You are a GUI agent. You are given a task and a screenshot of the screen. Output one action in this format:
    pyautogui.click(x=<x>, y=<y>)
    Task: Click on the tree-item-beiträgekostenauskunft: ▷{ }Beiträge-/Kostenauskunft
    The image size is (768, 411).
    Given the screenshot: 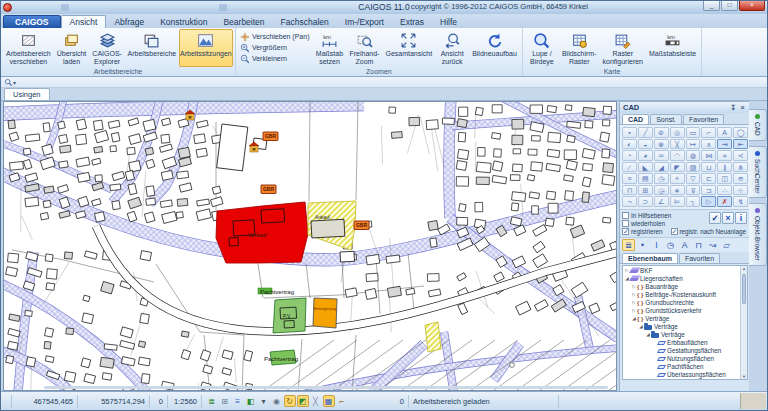 What is the action you would take?
    pyautogui.click(x=682, y=295)
    